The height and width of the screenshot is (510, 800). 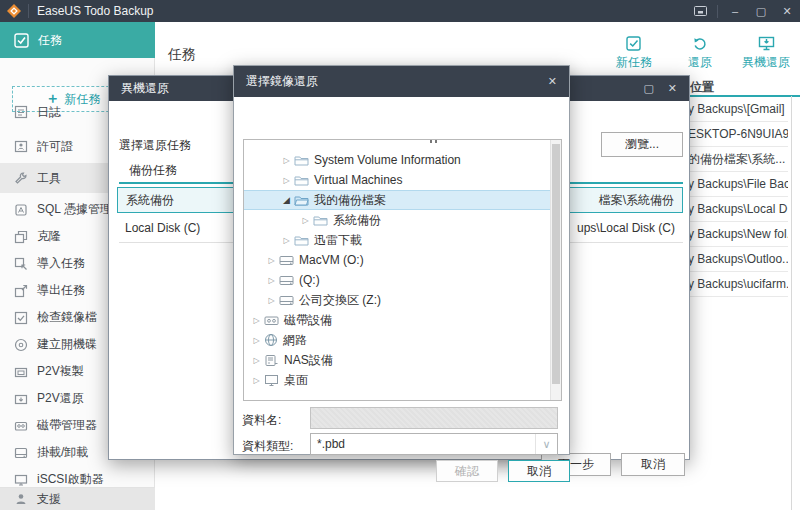 What do you see at coordinates (397, 320) in the screenshot?
I see `tree-item-tape-device: ▷ 磁帶設備` at bounding box center [397, 320].